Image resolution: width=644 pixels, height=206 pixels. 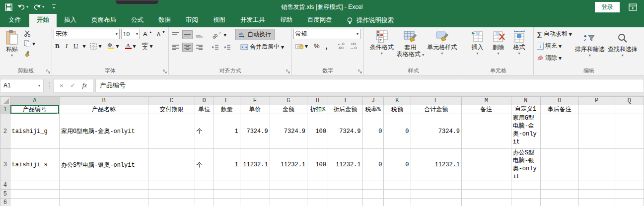 What do you see at coordinates (559, 101) in the screenshot?
I see `col-header-O: O` at bounding box center [559, 101].